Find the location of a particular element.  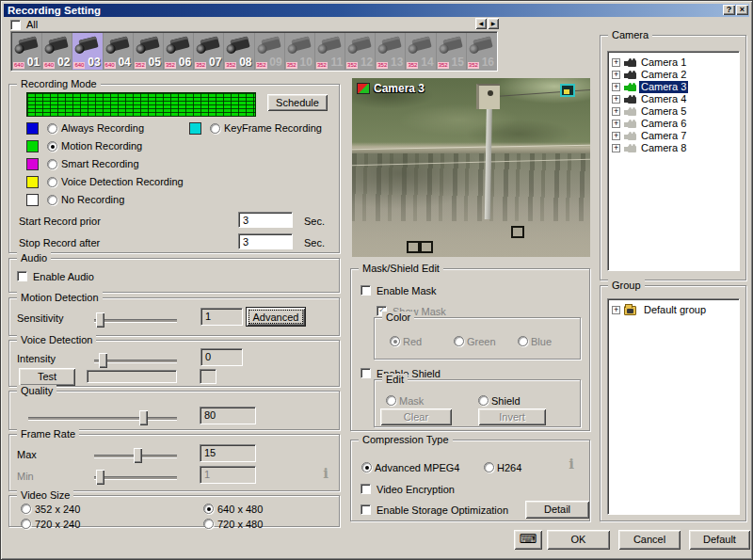

camera-tree-item-7: Camera 7 is located at coordinates (674, 136).